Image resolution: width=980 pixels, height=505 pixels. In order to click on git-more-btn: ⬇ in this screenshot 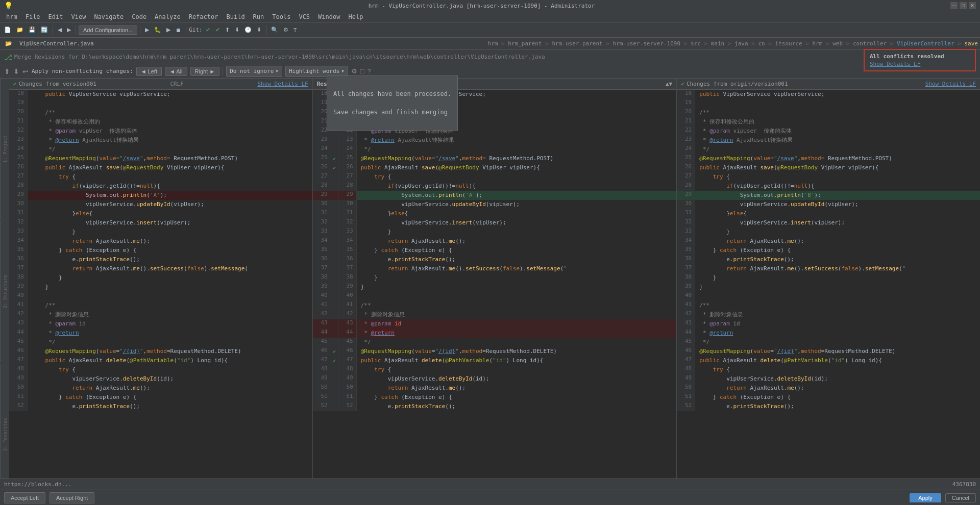, I will do `click(259, 30)`.